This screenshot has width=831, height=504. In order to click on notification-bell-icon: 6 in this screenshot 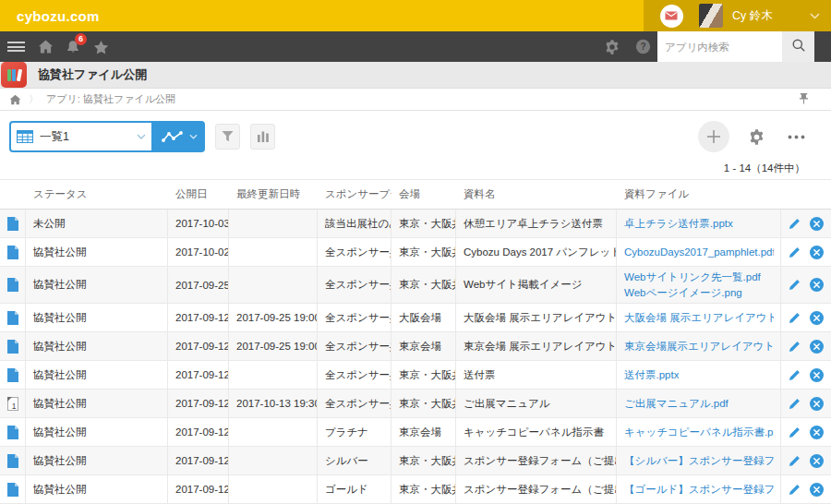, I will do `click(73, 46)`.